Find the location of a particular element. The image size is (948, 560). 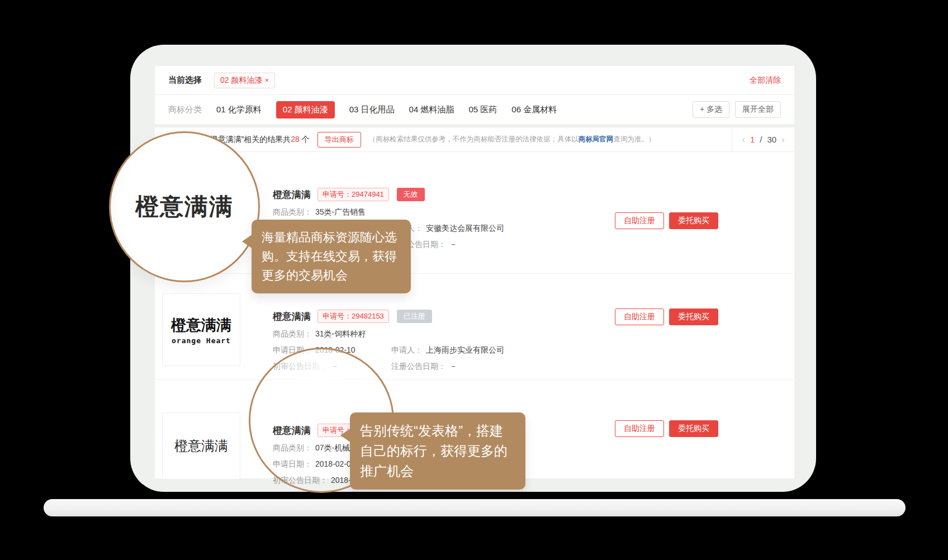

disclaimer-suffix: 查询为准。） is located at coordinates (634, 139).